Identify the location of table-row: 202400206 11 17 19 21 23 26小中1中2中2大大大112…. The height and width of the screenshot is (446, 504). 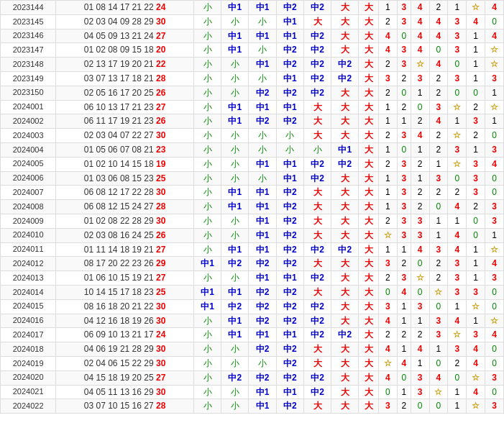
(252, 122).